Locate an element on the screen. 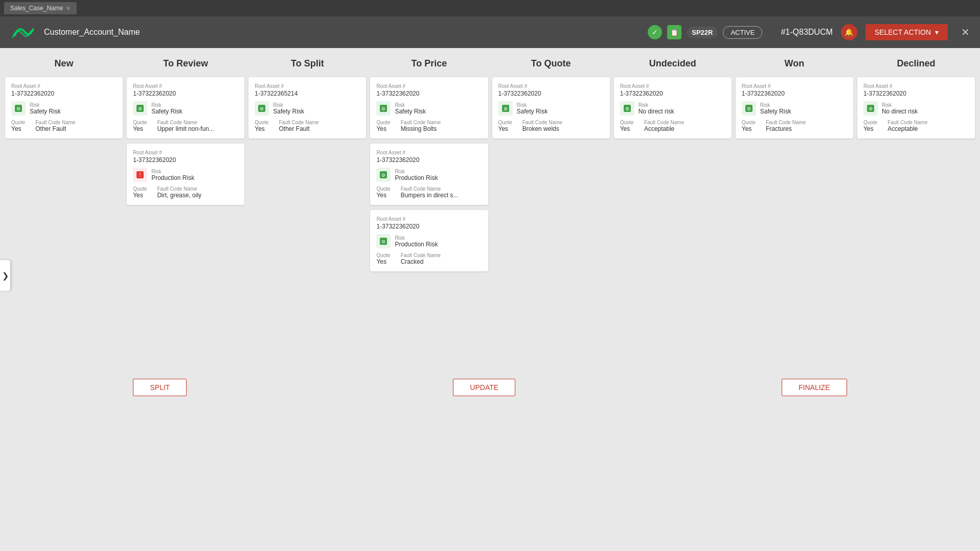 Image resolution: width=980 pixels, height=551 pixels. column-to-split: To Split Root Asset # 1-37322365214 ⚙ Ri… is located at coordinates (307, 168).